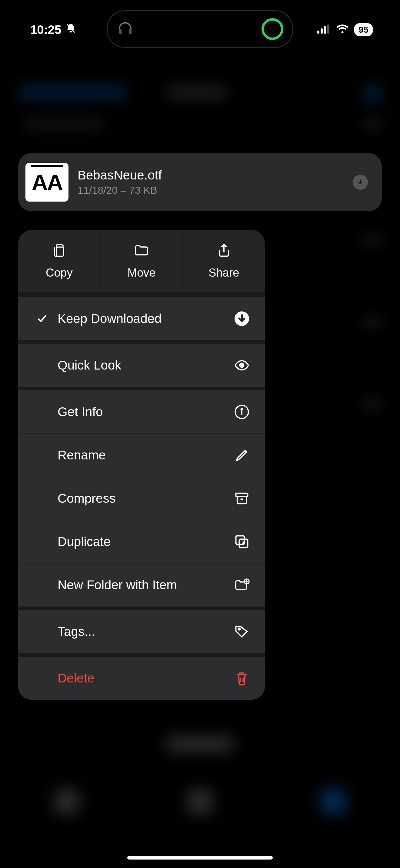 The width and height of the screenshot is (400, 868). What do you see at coordinates (242, 585) in the screenshot?
I see `folder-plus-icon` at bounding box center [242, 585].